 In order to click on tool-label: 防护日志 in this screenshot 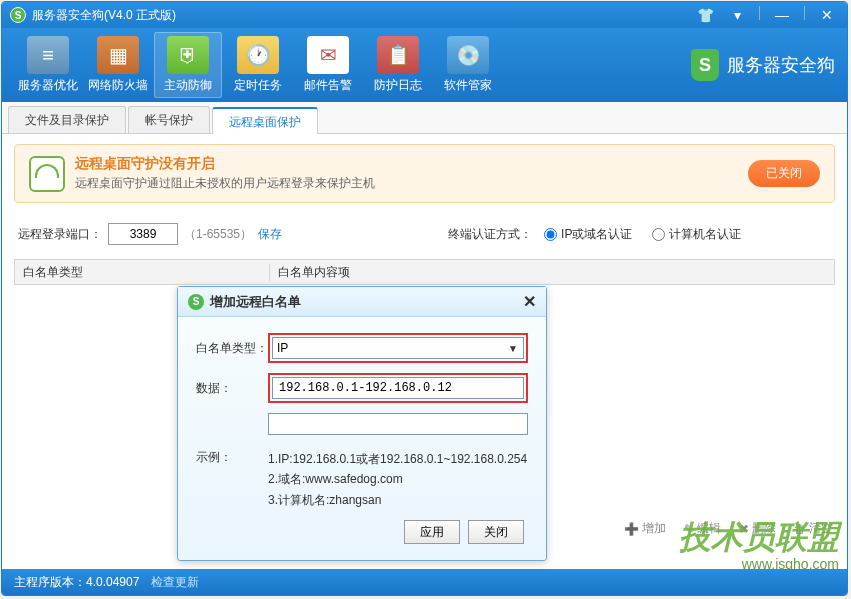, I will do `click(398, 86)`.